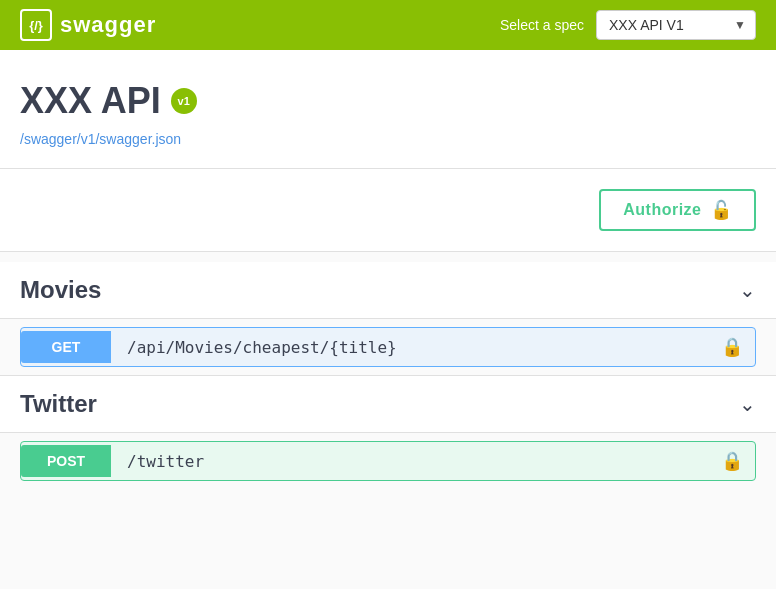 Image resolution: width=776 pixels, height=589 pixels. Describe the element at coordinates (108, 25) in the screenshot. I see `swagger-brand-text: swagger` at that location.